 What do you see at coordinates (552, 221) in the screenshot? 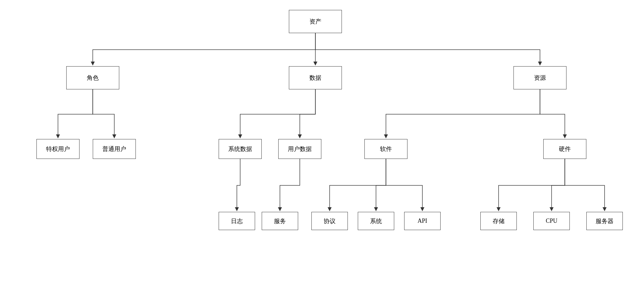
I see `node-cpu: CPU` at bounding box center [552, 221].